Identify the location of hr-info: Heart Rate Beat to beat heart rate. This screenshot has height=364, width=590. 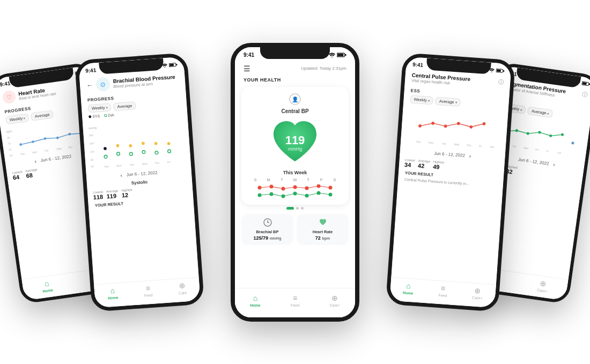
(38, 93).